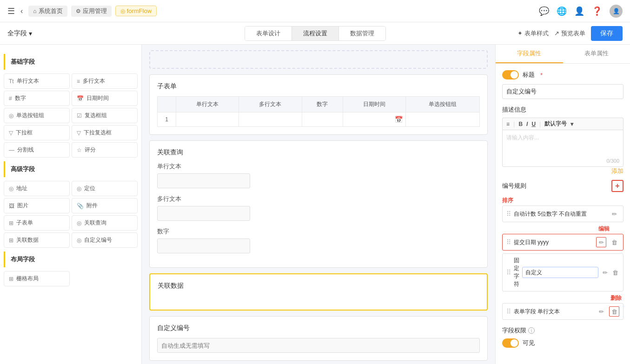 This screenshot has width=630, height=364. What do you see at coordinates (534, 124) in the screenshot?
I see `underline-button: U` at bounding box center [534, 124].